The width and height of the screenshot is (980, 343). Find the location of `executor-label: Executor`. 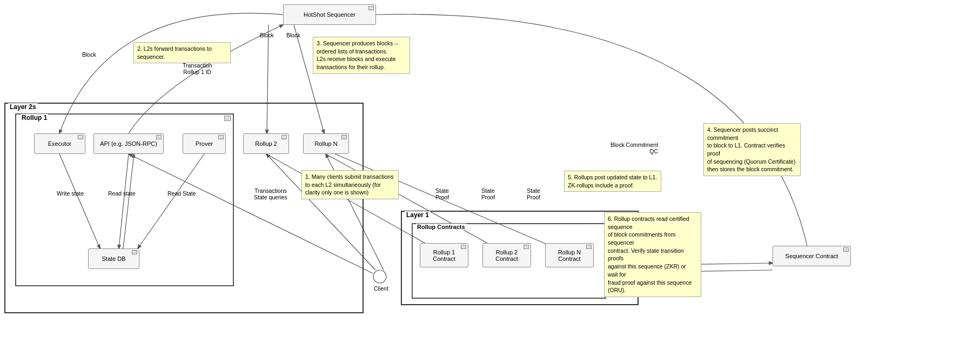

executor-label: Executor is located at coordinates (59, 144).